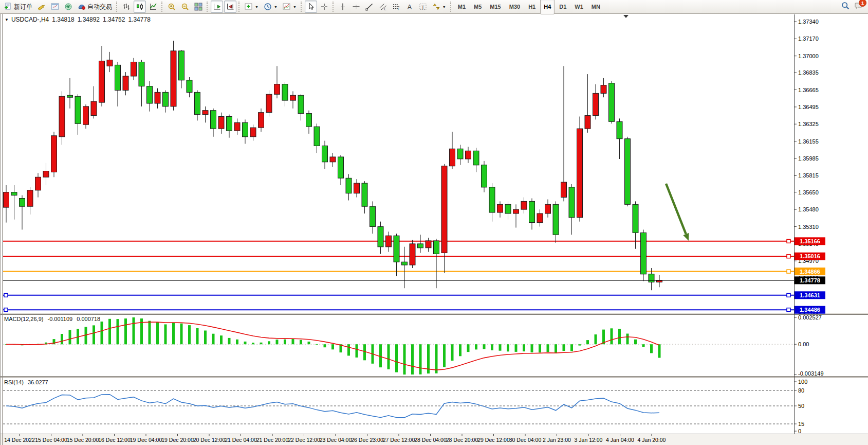  What do you see at coordinates (311, 7) in the screenshot?
I see `cursor-button` at bounding box center [311, 7].